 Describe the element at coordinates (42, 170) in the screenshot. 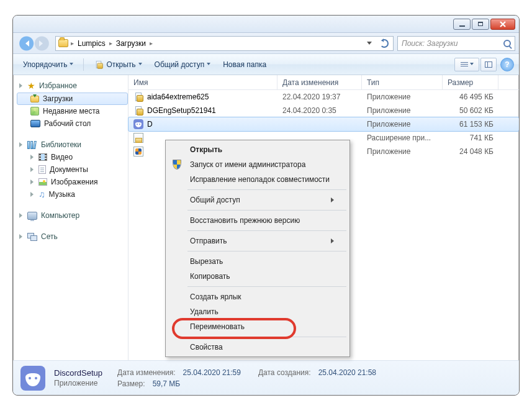

I see `document-icon` at that location.